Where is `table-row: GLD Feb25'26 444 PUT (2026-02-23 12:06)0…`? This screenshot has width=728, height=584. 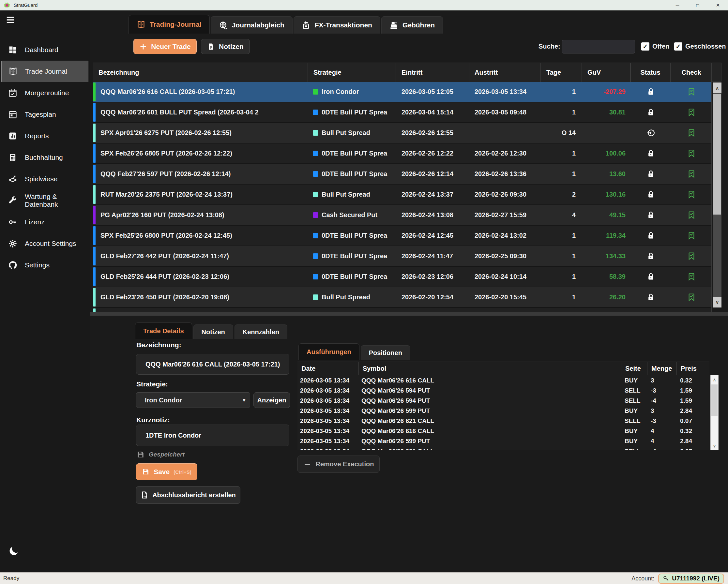 table-row: GLD Feb25'26 444 PUT (2026-02-23 12:06)0… is located at coordinates (402, 277).